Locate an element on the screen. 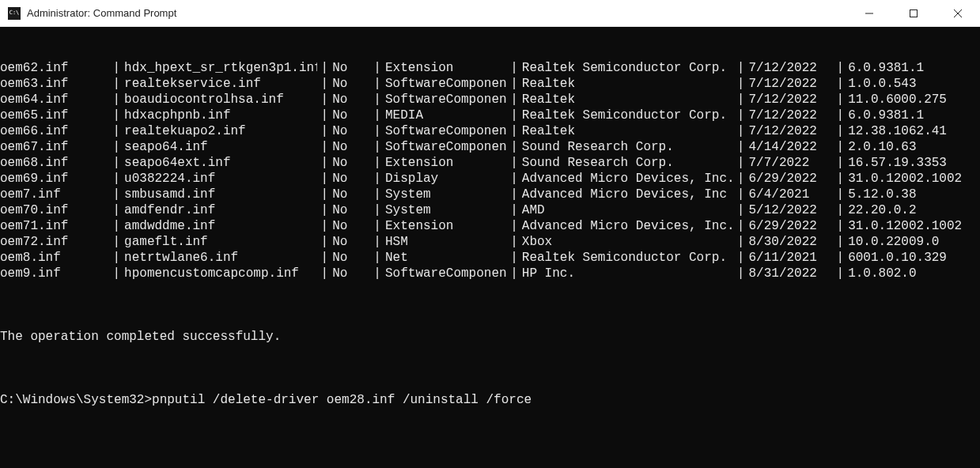 The height and width of the screenshot is (468, 980). version: 6.0.9381.1 is located at coordinates (914, 115).